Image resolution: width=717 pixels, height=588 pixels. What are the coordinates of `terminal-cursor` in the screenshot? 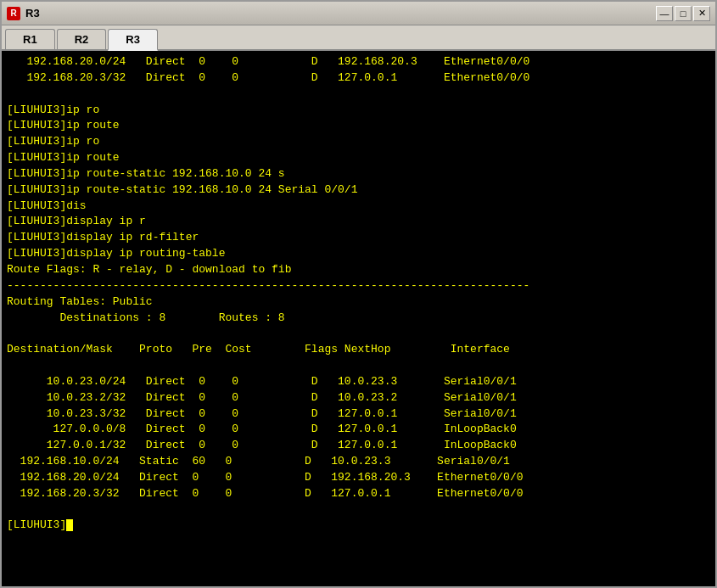 It's located at (70, 525).